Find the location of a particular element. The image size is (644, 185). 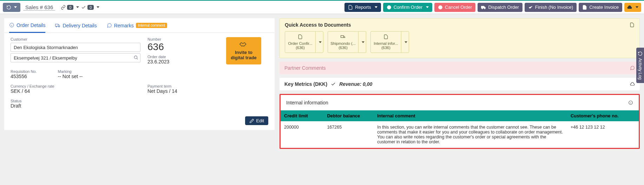

doc-name: Shipmondo (... is located at coordinates (343, 43).